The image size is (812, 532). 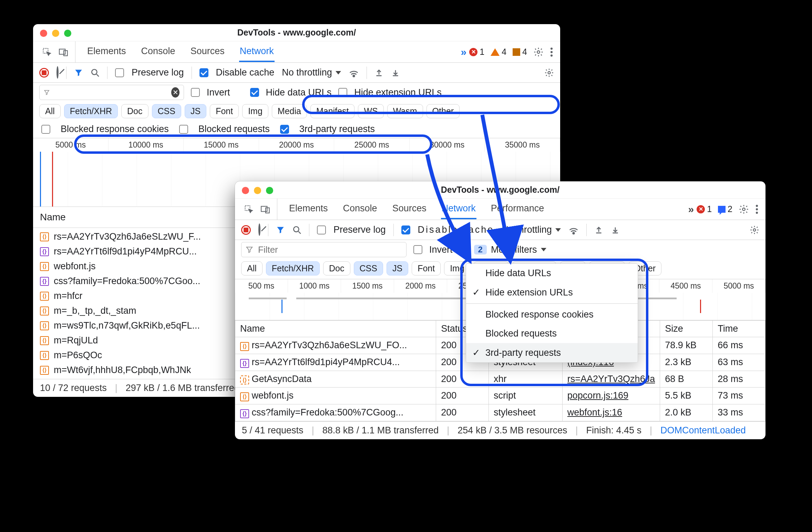 I want to click on popup-item: ✓3rd-party requests, so click(x=552, y=353).